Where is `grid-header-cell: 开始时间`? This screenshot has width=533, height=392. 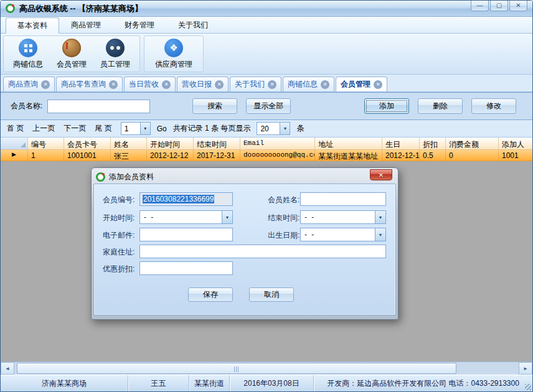 grid-header-cell: 开始时间 is located at coordinates (171, 143).